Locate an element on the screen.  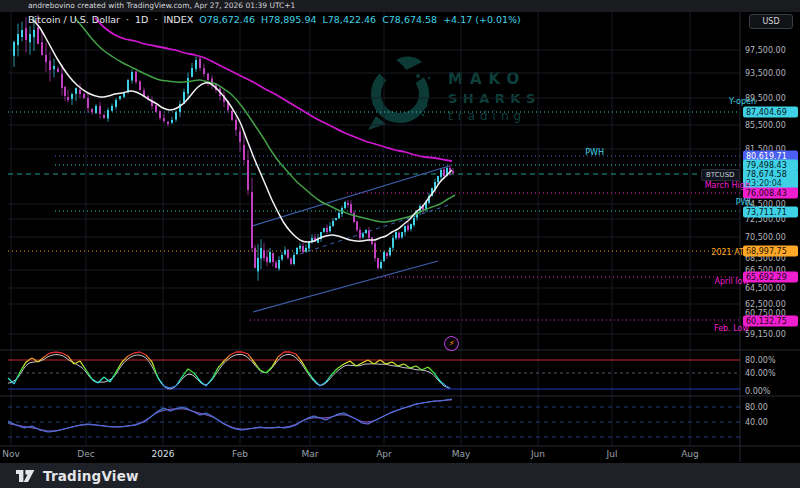
footer-bar: TradingView is located at coordinates (400, 475).